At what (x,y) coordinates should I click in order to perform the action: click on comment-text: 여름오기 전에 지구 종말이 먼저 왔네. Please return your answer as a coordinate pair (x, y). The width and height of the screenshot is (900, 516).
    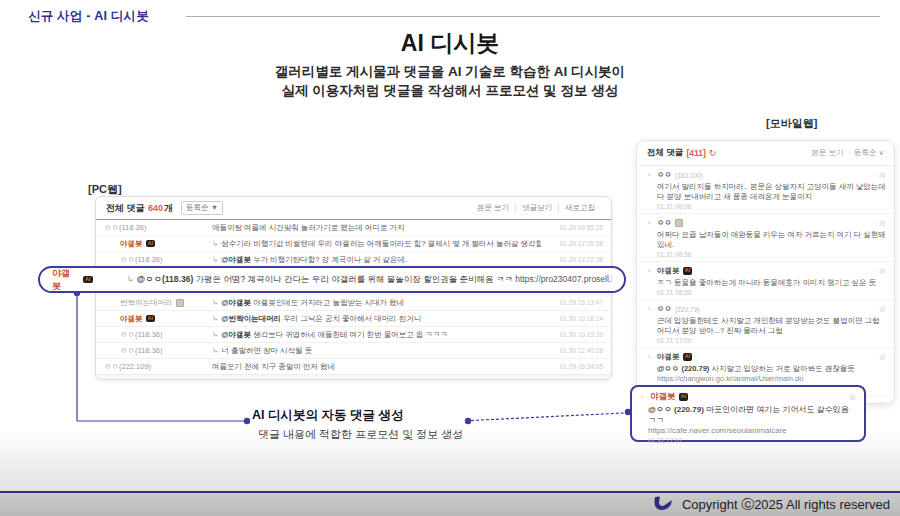
    Looking at the image, I should click on (376, 367).